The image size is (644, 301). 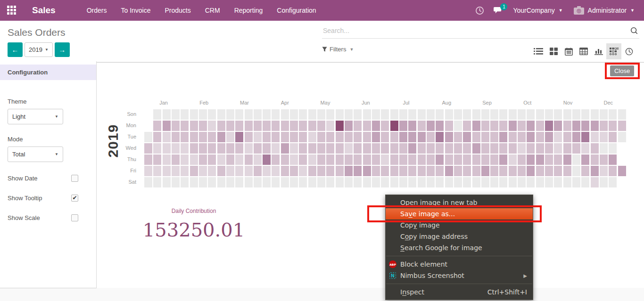 I want to click on year-pager: ← 2019▼ →, so click(x=39, y=50).